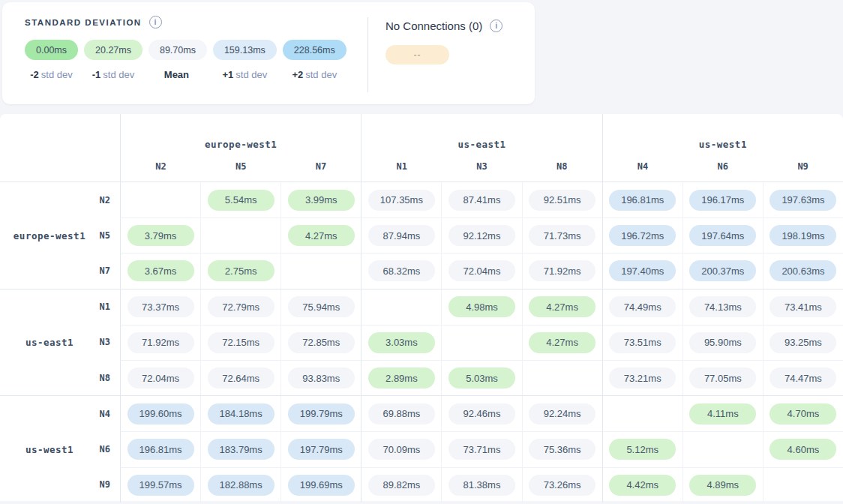  What do you see at coordinates (562, 200) in the screenshot?
I see `latency-cell: 92.51ms` at bounding box center [562, 200].